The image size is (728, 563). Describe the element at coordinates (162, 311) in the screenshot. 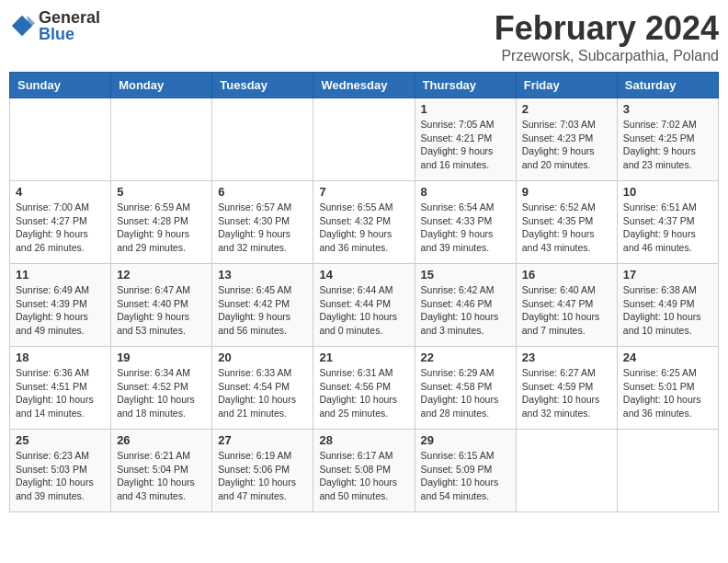

I see `day-info: Sunrise: 6:47 AM Sunset: 4:40 PM Dayligh…` at that location.